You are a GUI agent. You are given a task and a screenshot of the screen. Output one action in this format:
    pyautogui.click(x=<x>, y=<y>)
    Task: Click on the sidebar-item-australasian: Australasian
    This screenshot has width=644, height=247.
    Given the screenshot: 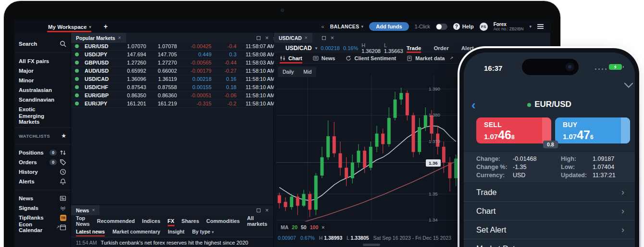 What is the action you would take?
    pyautogui.click(x=42, y=90)
    